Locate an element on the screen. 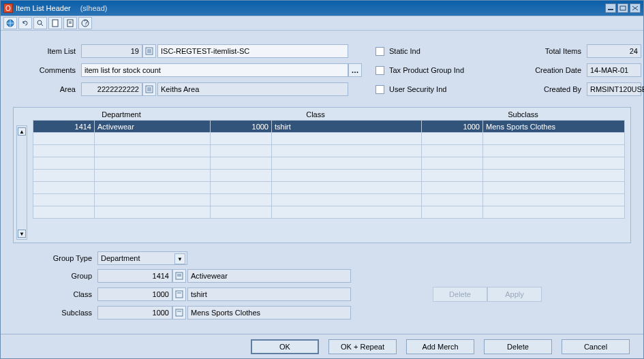 This screenshot has width=644, height=359. group-lov-button is located at coordinates (179, 276).